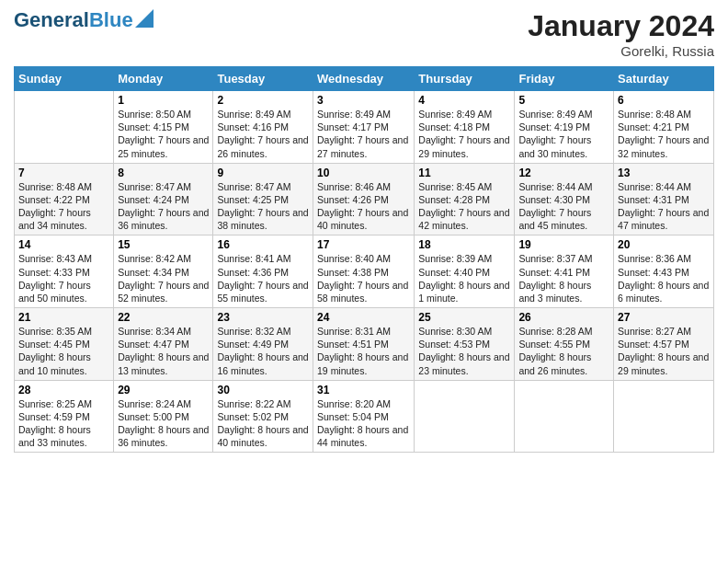 This screenshot has height=563, width=728. What do you see at coordinates (364, 344) in the screenshot?
I see `calendar-week-3: 21Sunrise: 8:35 AMSunset: 4:45 PMDayligh…` at bounding box center [364, 344].